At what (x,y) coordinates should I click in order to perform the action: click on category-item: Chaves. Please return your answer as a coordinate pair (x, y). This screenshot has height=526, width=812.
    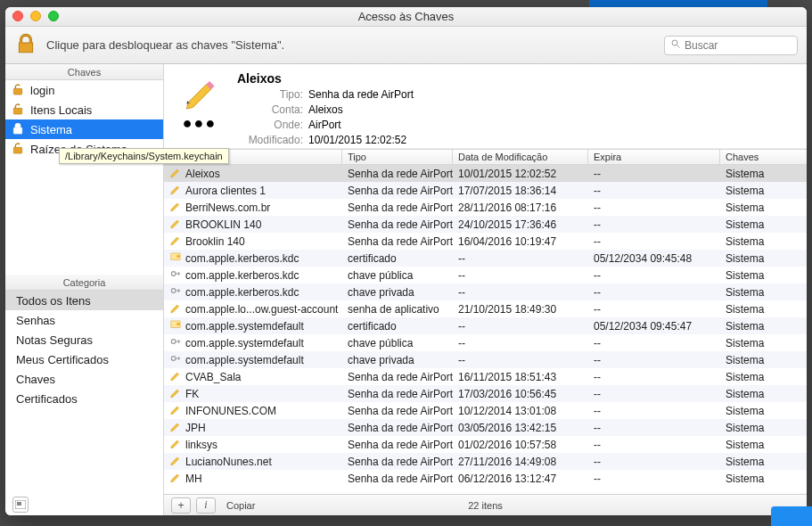
    Looking at the image, I should click on (84, 379).